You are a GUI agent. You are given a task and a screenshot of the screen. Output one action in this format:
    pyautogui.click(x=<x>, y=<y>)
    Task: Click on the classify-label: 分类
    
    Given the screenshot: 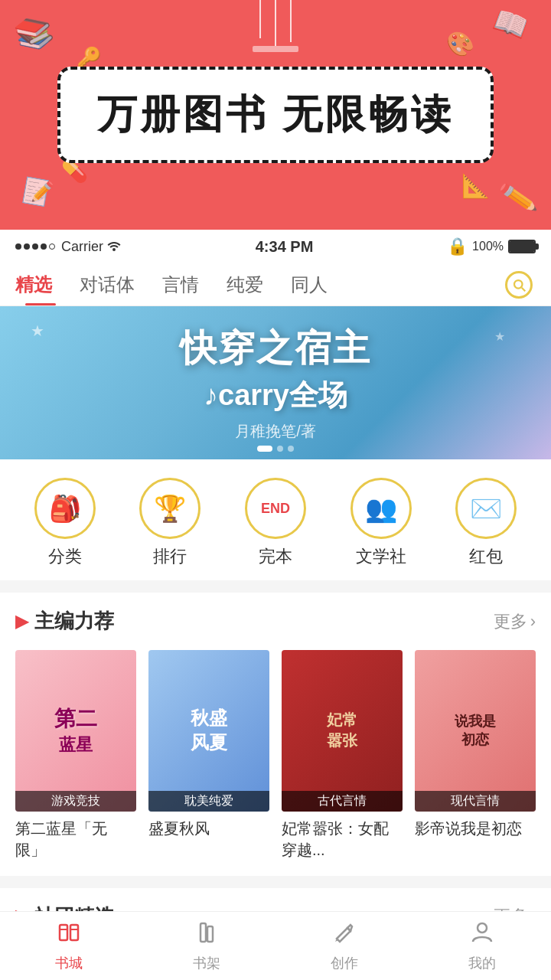 What is the action you would take?
    pyautogui.click(x=65, y=557)
    